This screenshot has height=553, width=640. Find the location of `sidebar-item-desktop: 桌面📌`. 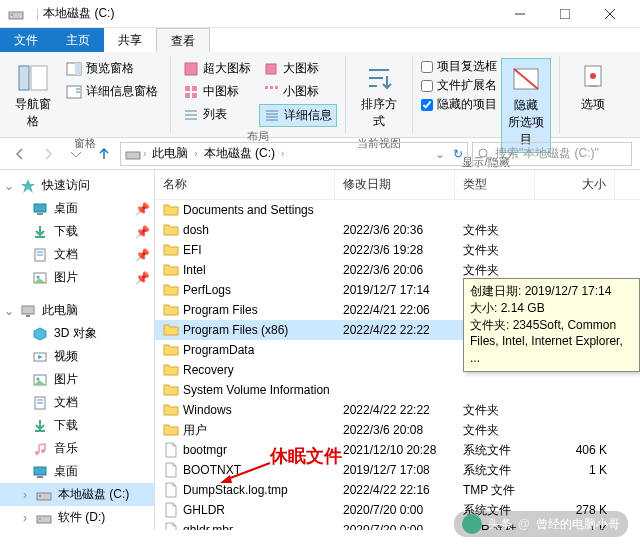

sidebar-item-desktop: 桌面📌 is located at coordinates (77, 208).